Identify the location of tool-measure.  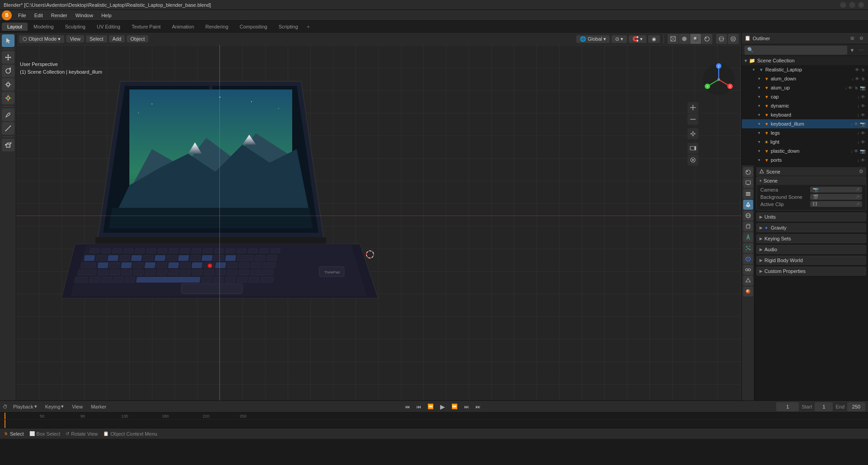
(8, 128).